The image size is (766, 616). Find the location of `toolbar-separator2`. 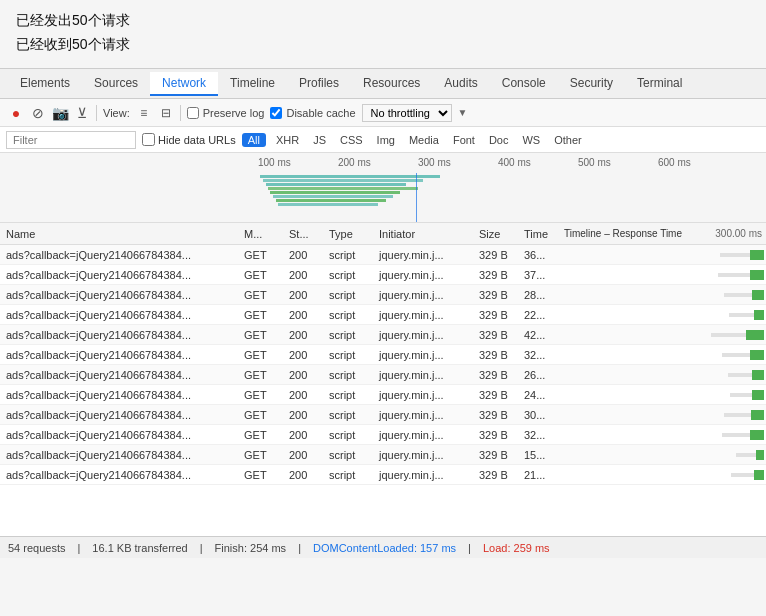

toolbar-separator2 is located at coordinates (180, 113).